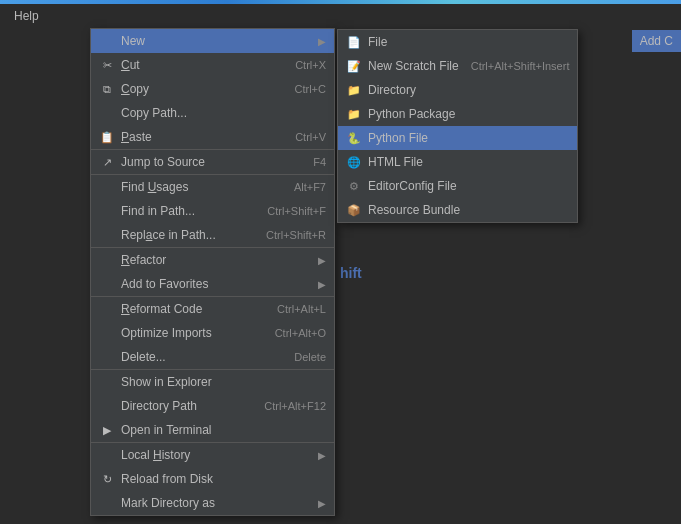 Image resolution: width=681 pixels, height=524 pixels. I want to click on reformat-shortcut: Ctrl+Alt+L, so click(302, 309).